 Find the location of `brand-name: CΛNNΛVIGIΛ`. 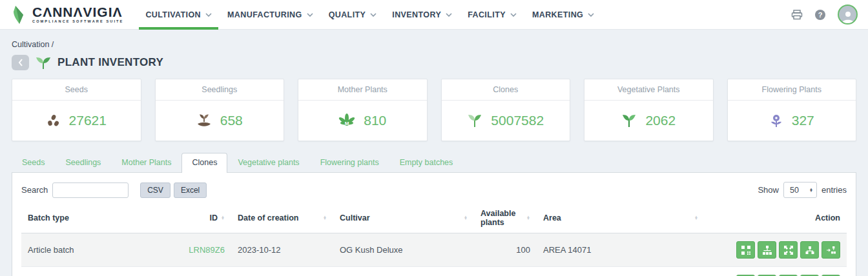

brand-name: CΛNNΛVIGIΛ is located at coordinates (78, 12).